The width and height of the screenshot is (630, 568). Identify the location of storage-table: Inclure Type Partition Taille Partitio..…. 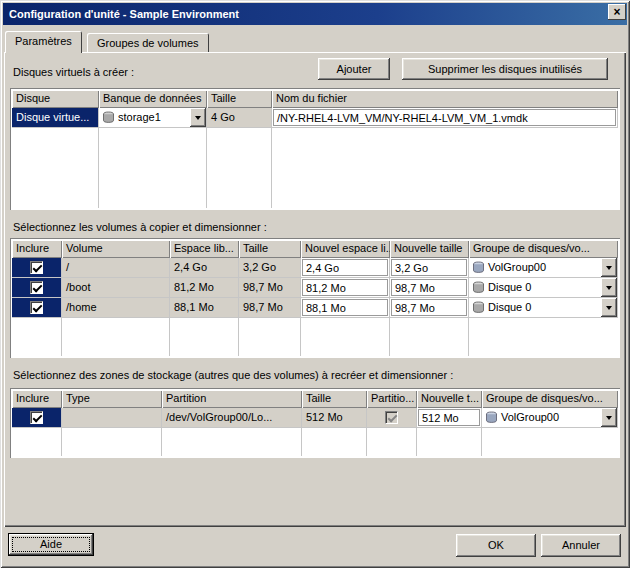
(315, 423).